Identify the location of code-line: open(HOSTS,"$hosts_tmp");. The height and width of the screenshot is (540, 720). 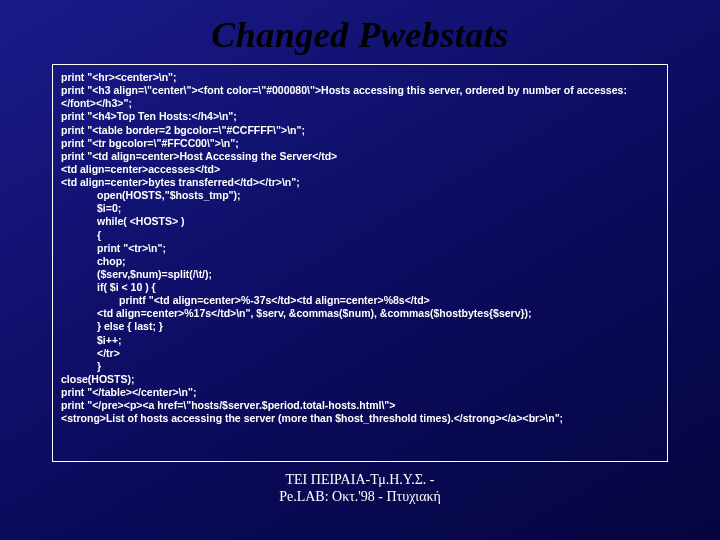
(360, 196).